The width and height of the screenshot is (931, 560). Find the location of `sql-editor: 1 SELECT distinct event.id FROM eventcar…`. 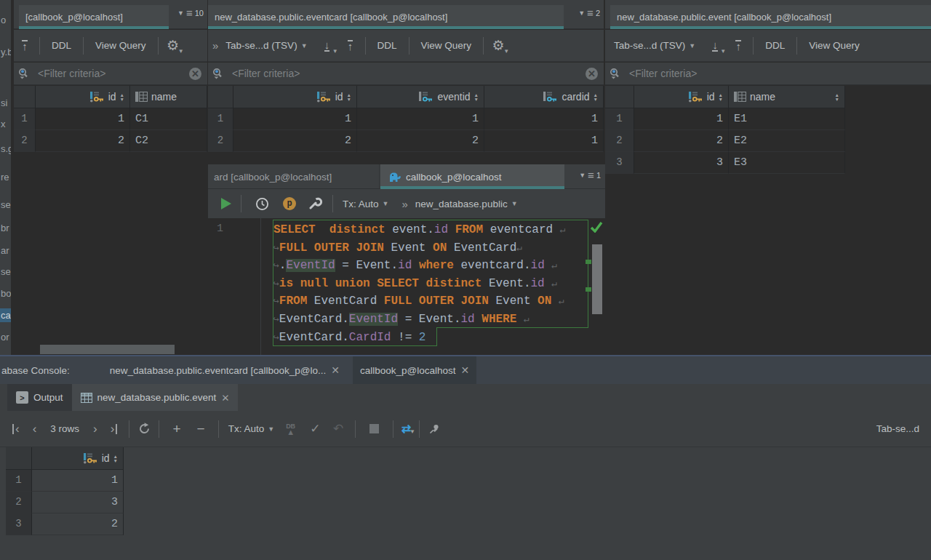

sql-editor: 1 SELECT distinct event.id FROM eventcar… is located at coordinates (407, 287).